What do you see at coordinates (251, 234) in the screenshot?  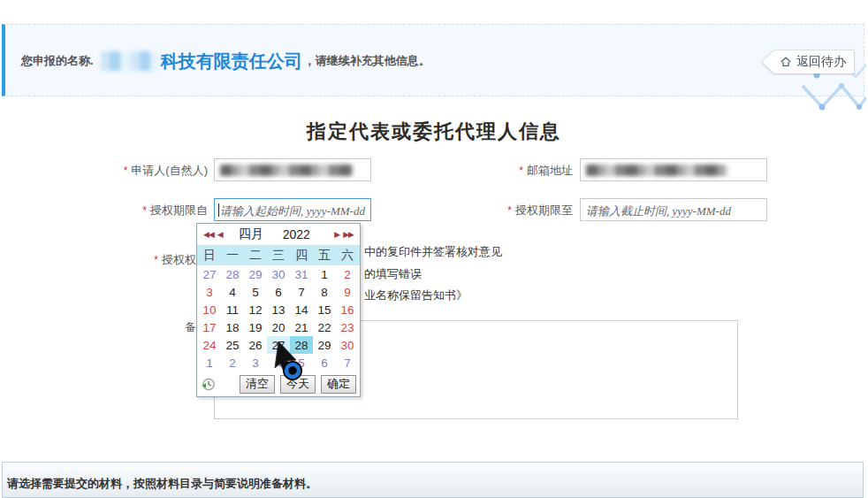 I see `calendar-month-select: 四月` at bounding box center [251, 234].